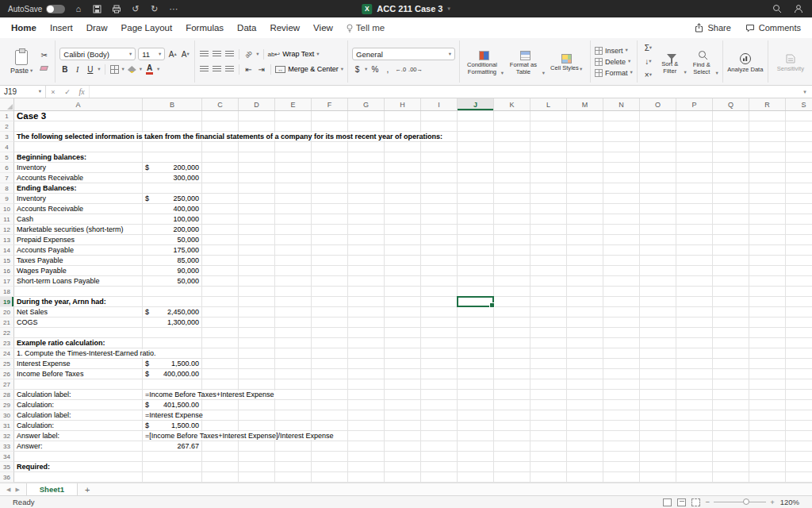  I want to click on cell-D33, so click(257, 446).